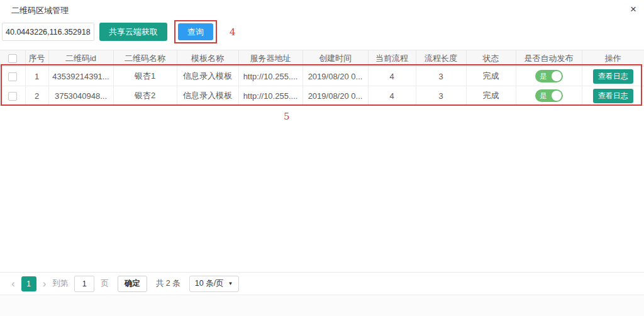 This screenshot has width=644, height=316. I want to click on col-status: 状态, so click(491, 59).